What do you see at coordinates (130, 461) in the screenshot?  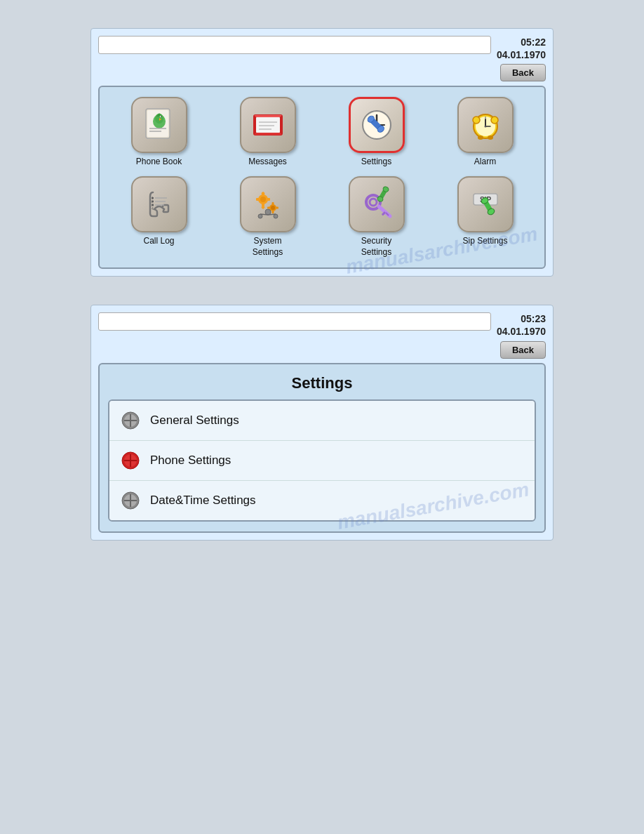 I see `phone-settings-icon` at bounding box center [130, 461].